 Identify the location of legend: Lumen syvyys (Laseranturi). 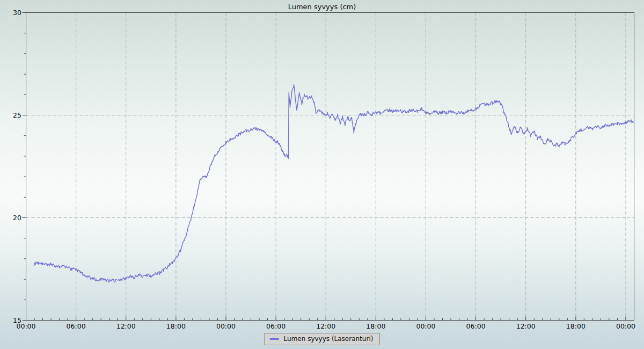
(322, 339).